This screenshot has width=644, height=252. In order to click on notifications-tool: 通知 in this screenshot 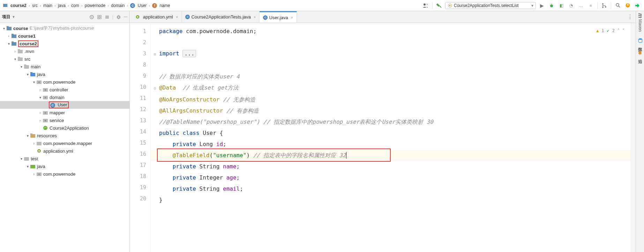, I will do `click(640, 53)`.